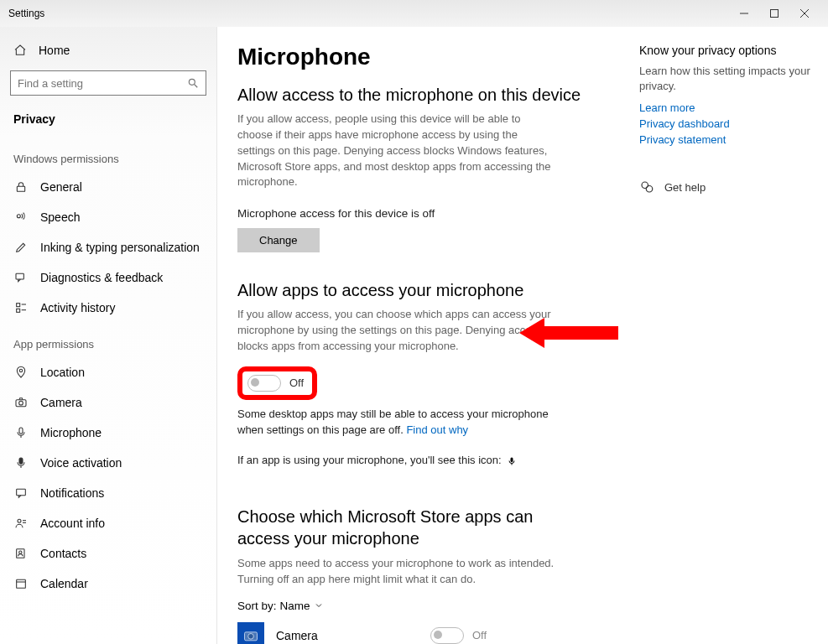  What do you see at coordinates (397, 527) in the screenshot?
I see `section-store-apps-title: Choose which Microsoft Store apps can ac…` at bounding box center [397, 527].